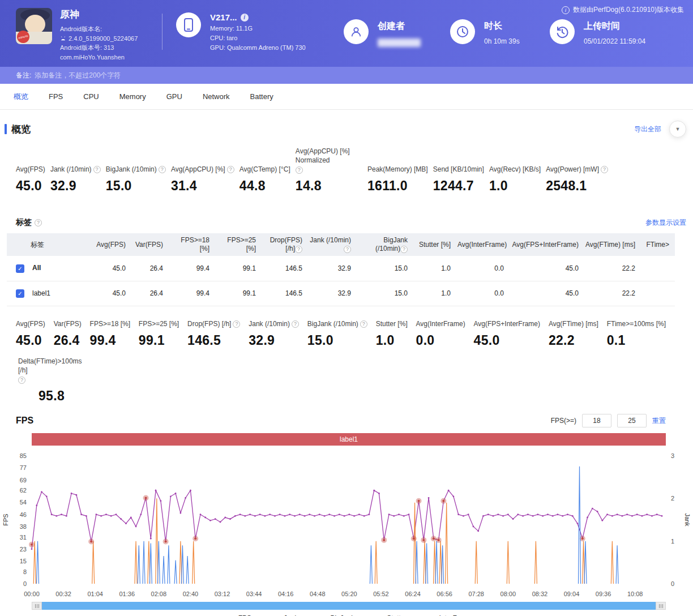 This screenshot has width=693, height=616. I want to click on svg-text: 02:08, so click(159, 594).